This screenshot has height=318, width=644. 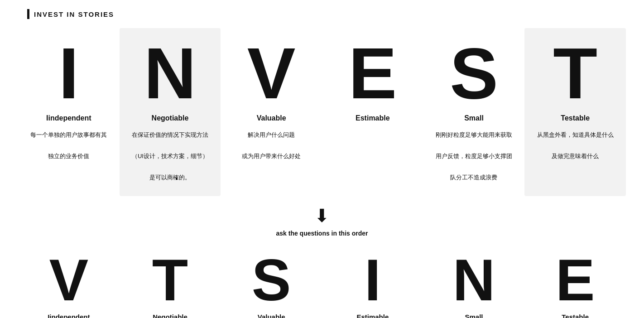 I want to click on invest-desc-2: 解决用户什么问题或为用户带来什么好处, so click(x=271, y=145).